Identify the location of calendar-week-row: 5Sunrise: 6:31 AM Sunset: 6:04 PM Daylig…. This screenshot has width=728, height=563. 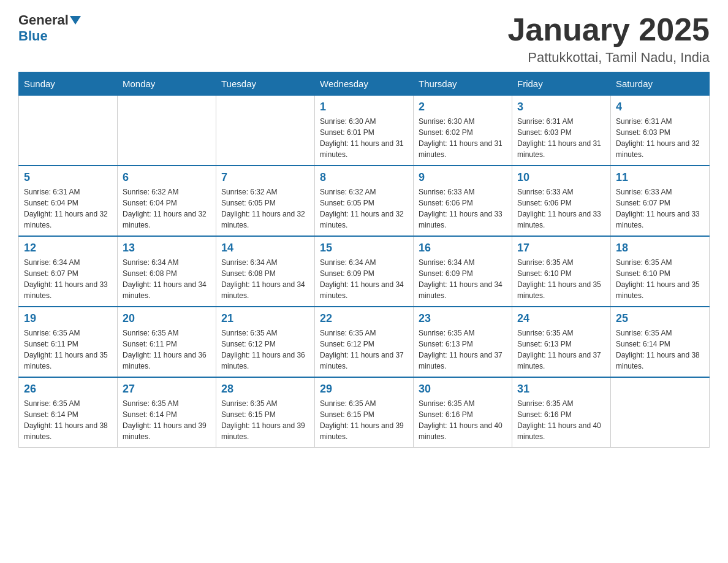
(364, 201).